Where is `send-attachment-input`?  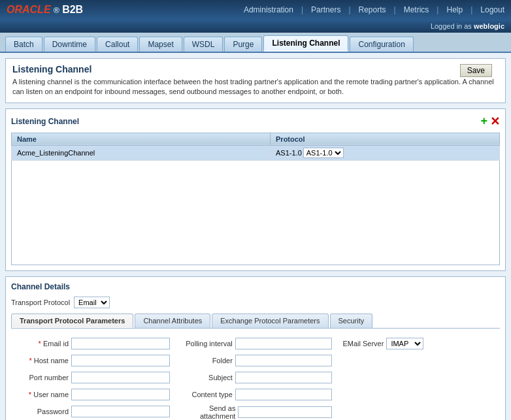 send-attachment-input is located at coordinates (285, 412).